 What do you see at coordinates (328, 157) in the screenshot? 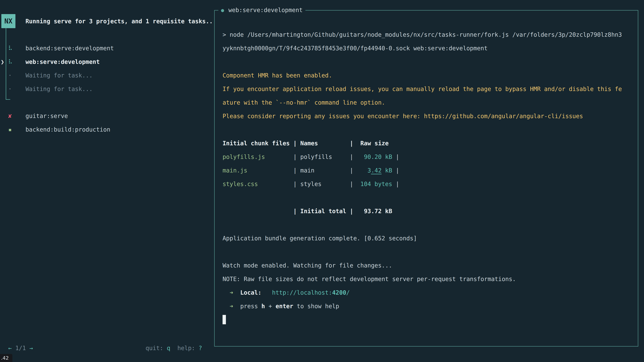
I see `text-segment: polyfills |` at bounding box center [328, 157].